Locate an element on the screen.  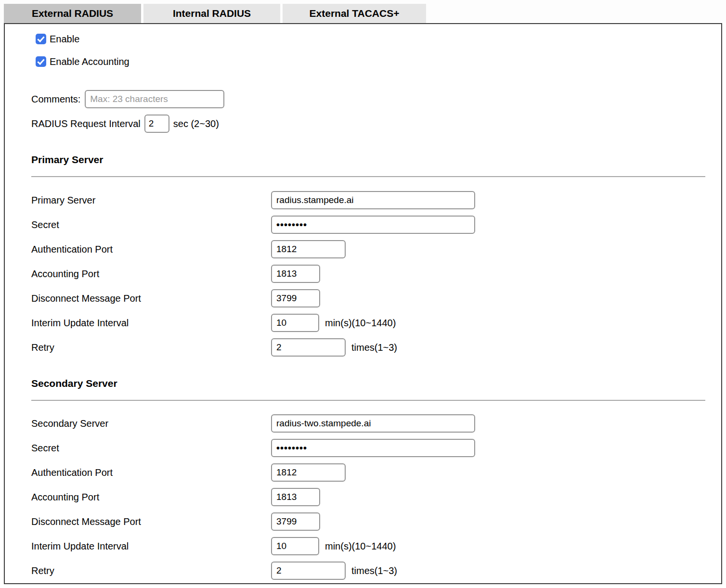
secondary-server-heading: Secondary Server is located at coordinates (376, 383).